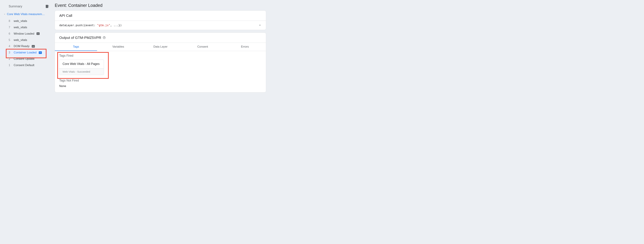  I want to click on event-number: 1, so click(10, 65).